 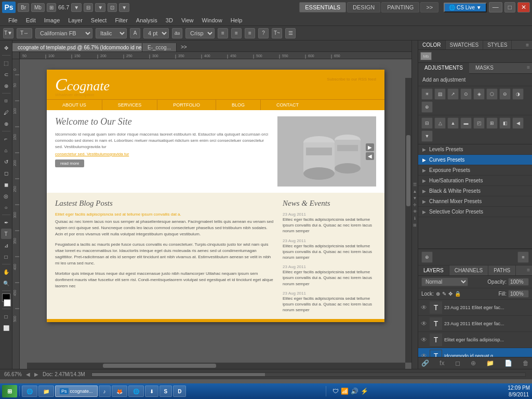 I want to click on lock-move-icon: ⊕, so click(x=438, y=294).